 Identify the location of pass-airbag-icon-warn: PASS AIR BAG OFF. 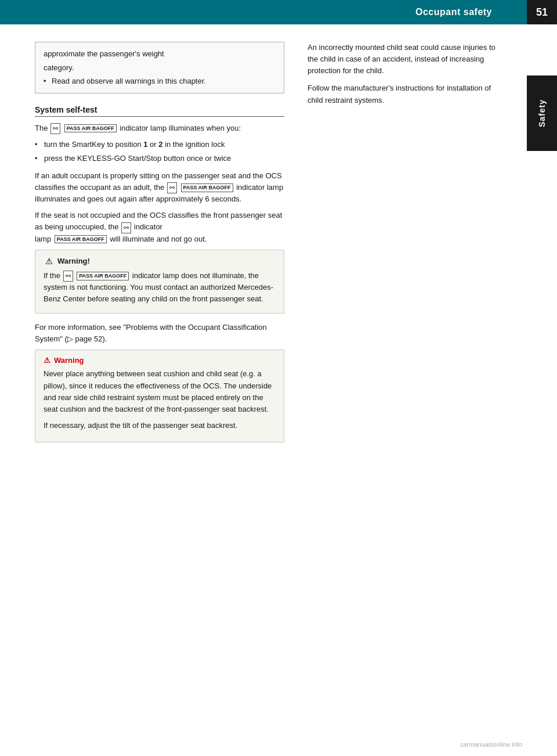
(103, 276).